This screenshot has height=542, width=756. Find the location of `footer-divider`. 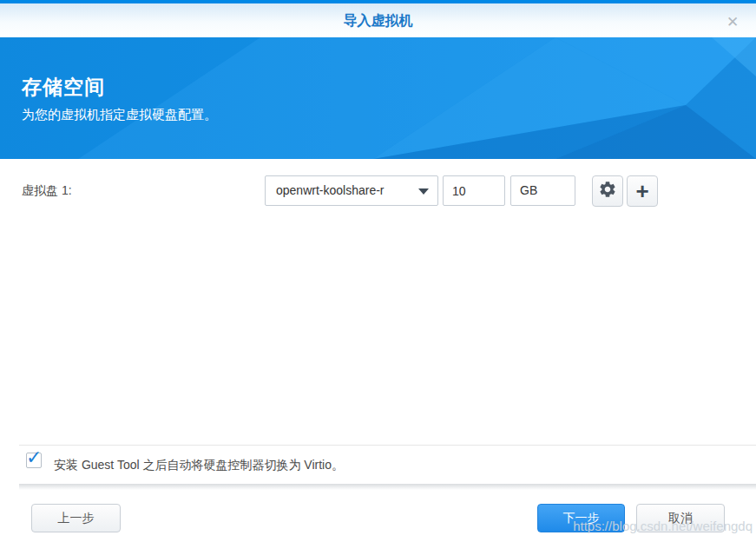

footer-divider is located at coordinates (387, 486).